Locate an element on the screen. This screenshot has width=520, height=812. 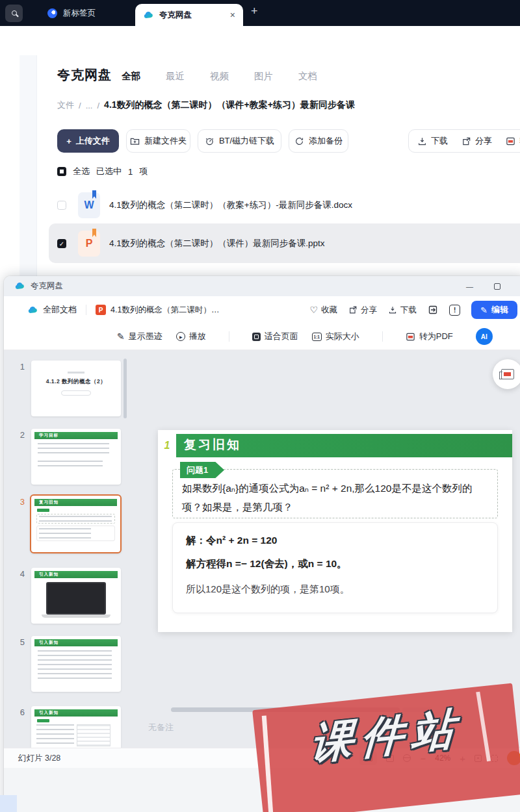
pdf-icon is located at coordinates (411, 336).